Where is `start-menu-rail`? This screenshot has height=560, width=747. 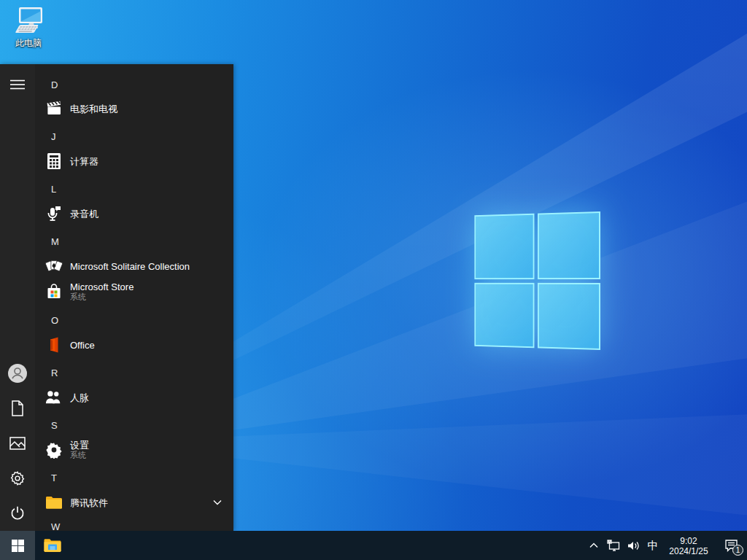 start-menu-rail is located at coordinates (18, 298).